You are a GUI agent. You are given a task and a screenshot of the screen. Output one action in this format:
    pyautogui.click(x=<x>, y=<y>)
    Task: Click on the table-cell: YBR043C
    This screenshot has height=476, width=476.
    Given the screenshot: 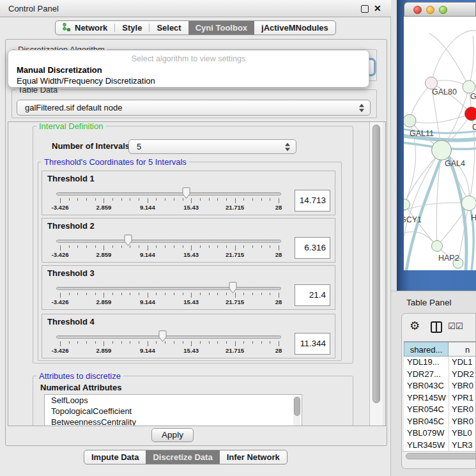 What is the action you would take?
    pyautogui.click(x=427, y=386)
    